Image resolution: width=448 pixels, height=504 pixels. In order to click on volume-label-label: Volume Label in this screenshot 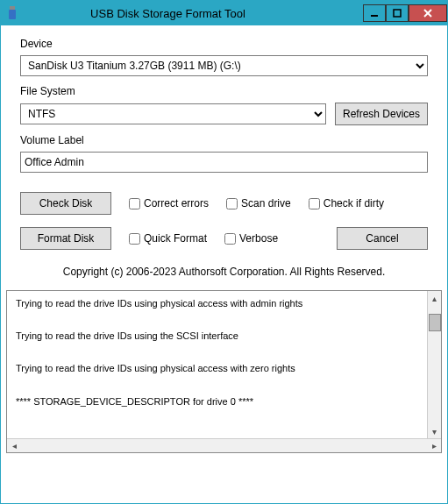, I will do `click(224, 140)`.